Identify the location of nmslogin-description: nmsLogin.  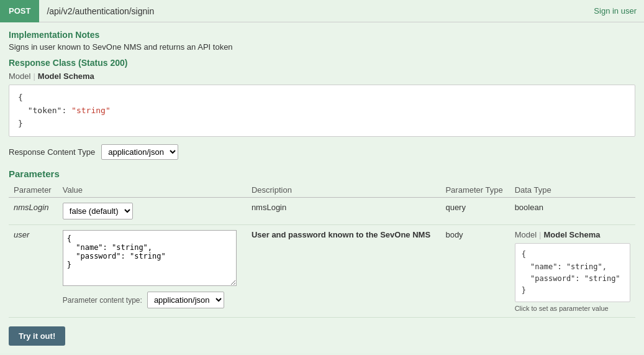
(269, 208).